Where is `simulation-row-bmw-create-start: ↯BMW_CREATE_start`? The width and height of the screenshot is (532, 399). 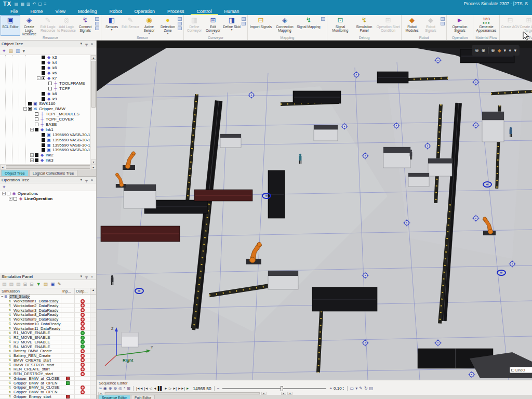 simulation-row-bmw-create-start: ↯BMW_CREATE_start is located at coordinates (48, 361).